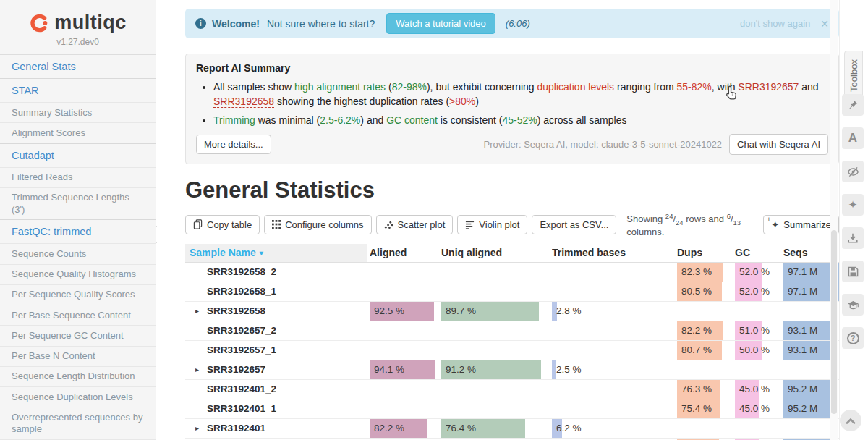  What do you see at coordinates (853, 205) in the screenshot?
I see `ai-button: ✦` at bounding box center [853, 205].